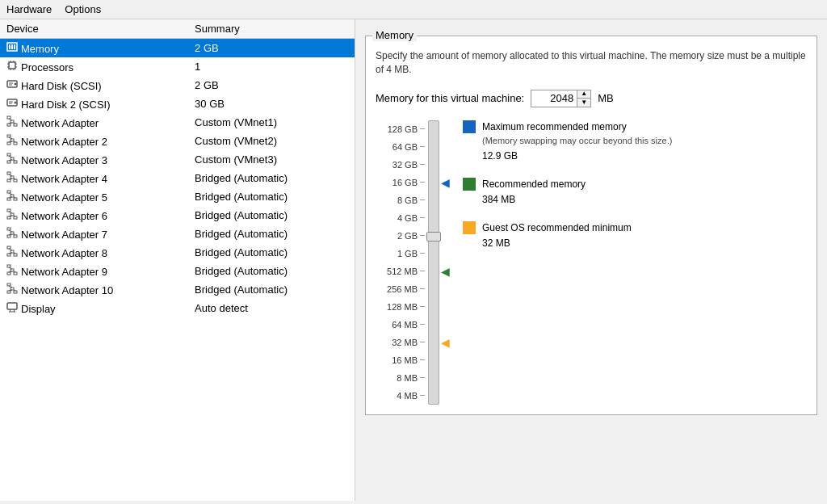  Describe the element at coordinates (178, 86) in the screenshot. I see `table-row: Hard Disk (SCSI)2 GB` at that location.